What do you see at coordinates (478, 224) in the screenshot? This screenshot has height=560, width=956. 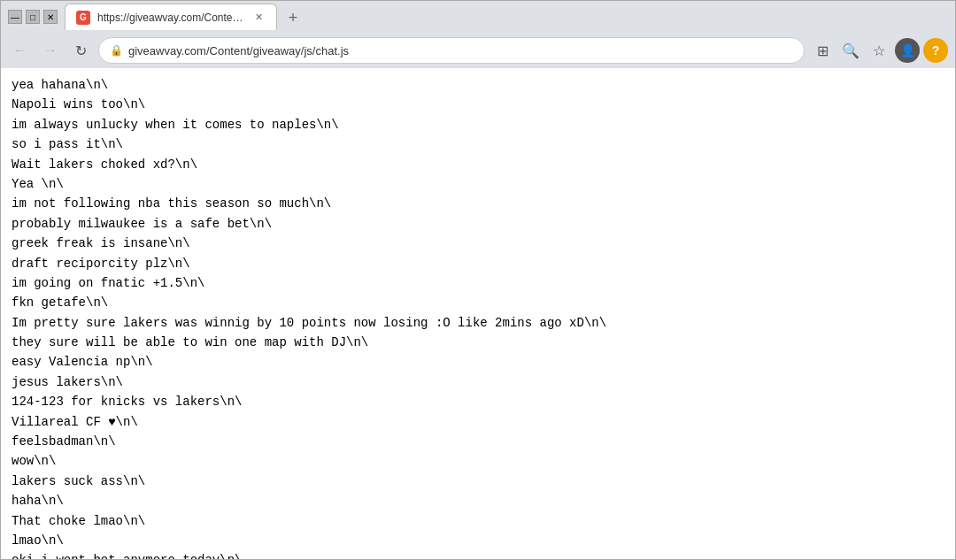 I see `chat-line: probably milwaukee is a safe bet\n\` at bounding box center [478, 224].